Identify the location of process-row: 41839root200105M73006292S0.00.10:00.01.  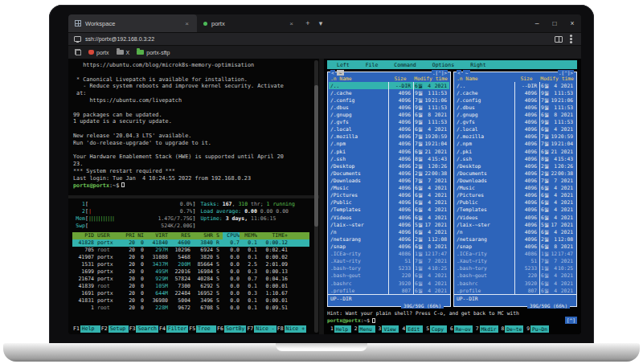
(191, 286).